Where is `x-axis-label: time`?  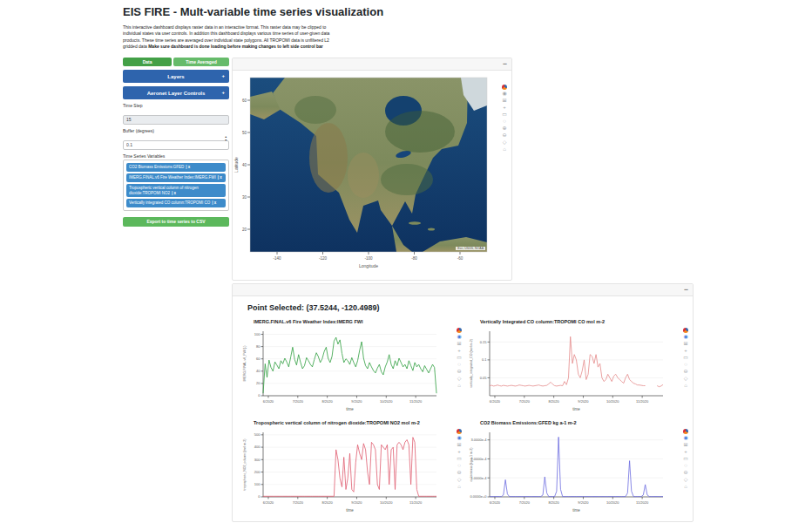
x-axis-label: time is located at coordinates (350, 511).